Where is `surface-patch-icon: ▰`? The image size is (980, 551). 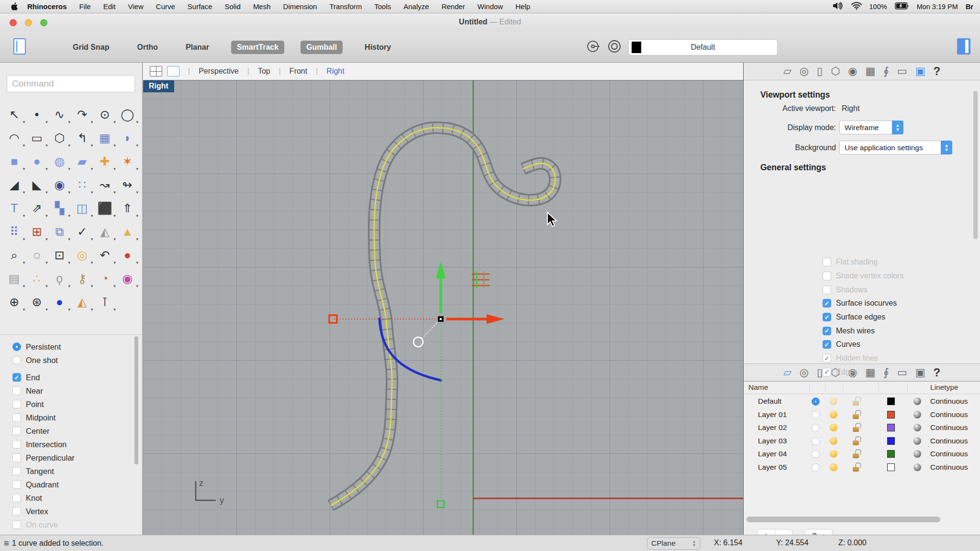 surface-patch-icon: ▰ is located at coordinates (82, 161).